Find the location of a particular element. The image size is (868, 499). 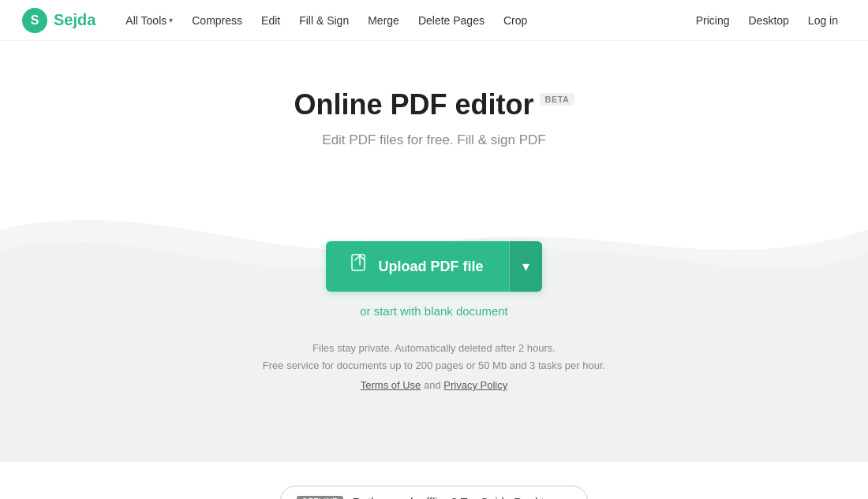

privacy-links: Terms of Use and Privacy Policy is located at coordinates (434, 385).